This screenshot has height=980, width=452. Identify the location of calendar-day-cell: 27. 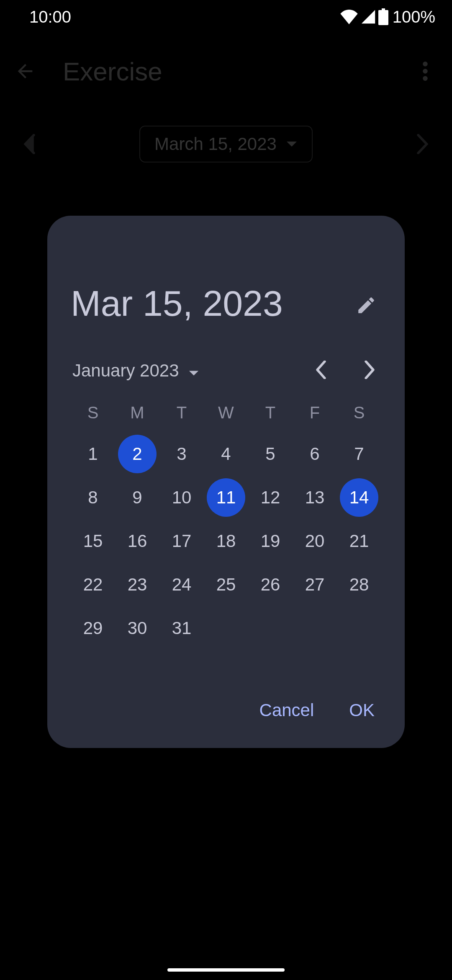
(315, 585).